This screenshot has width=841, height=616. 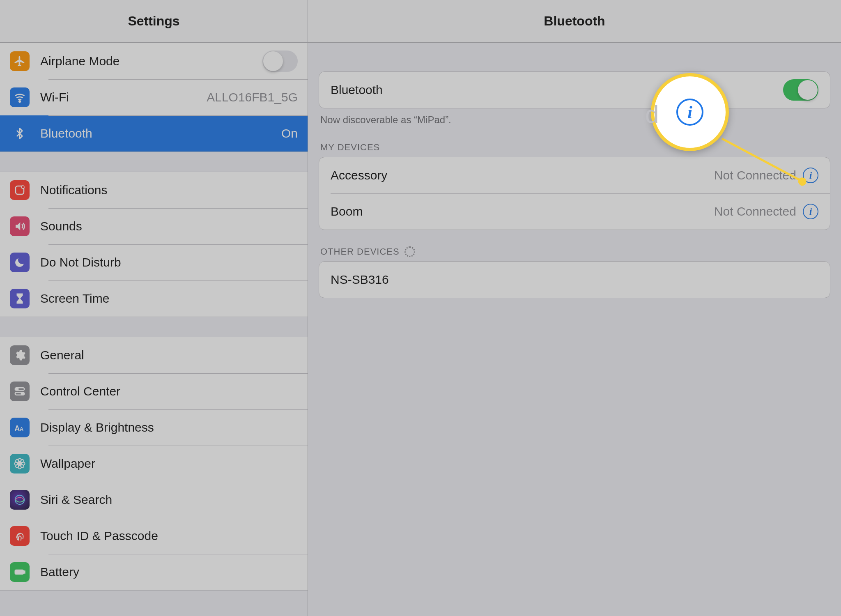 What do you see at coordinates (169, 299) in the screenshot?
I see `sidebar-item-label: Screen Time` at bounding box center [169, 299].